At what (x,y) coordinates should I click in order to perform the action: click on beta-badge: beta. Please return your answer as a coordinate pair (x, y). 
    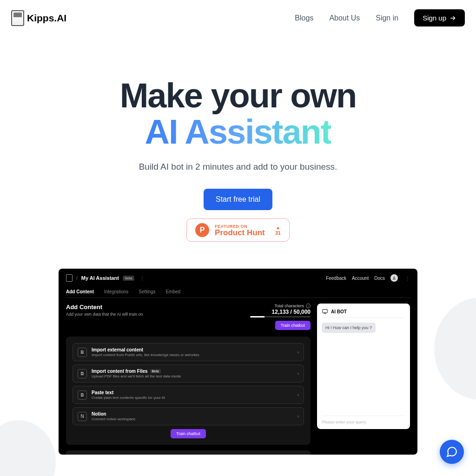
    Looking at the image, I should click on (129, 278).